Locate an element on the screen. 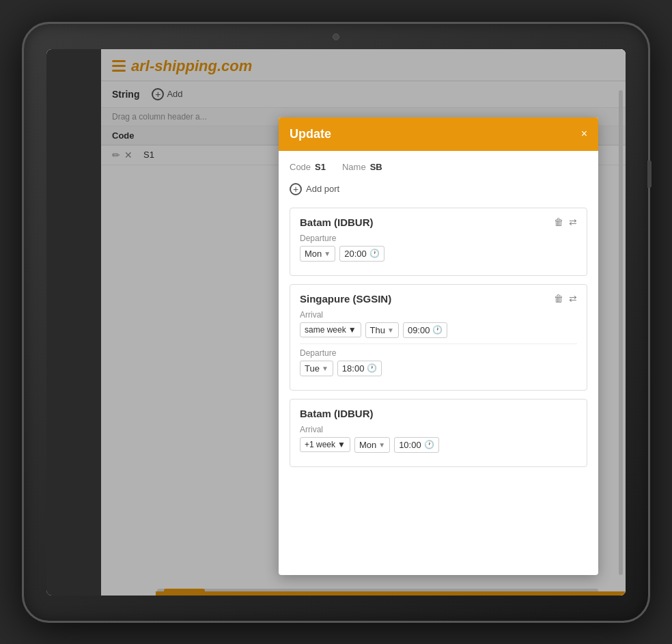 This screenshot has width=672, height=644. port-1-name: Batam (IDBUR) is located at coordinates (337, 223).